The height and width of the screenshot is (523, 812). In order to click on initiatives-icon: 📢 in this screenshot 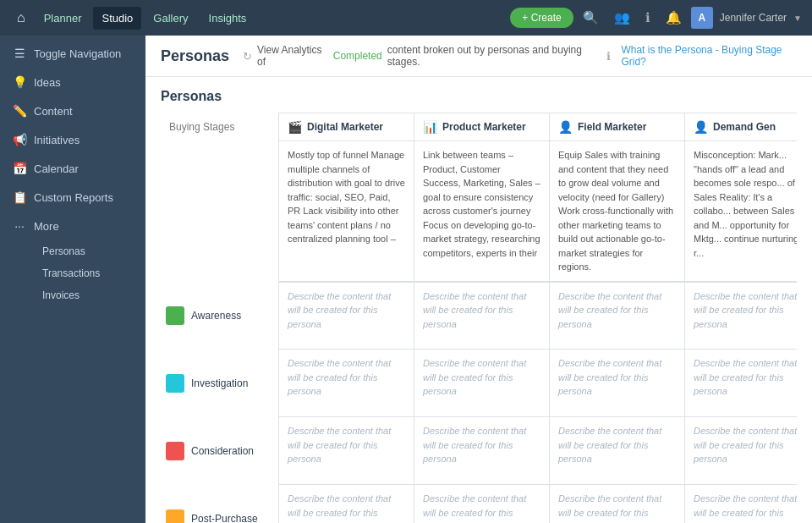, I will do `click(19, 140)`.